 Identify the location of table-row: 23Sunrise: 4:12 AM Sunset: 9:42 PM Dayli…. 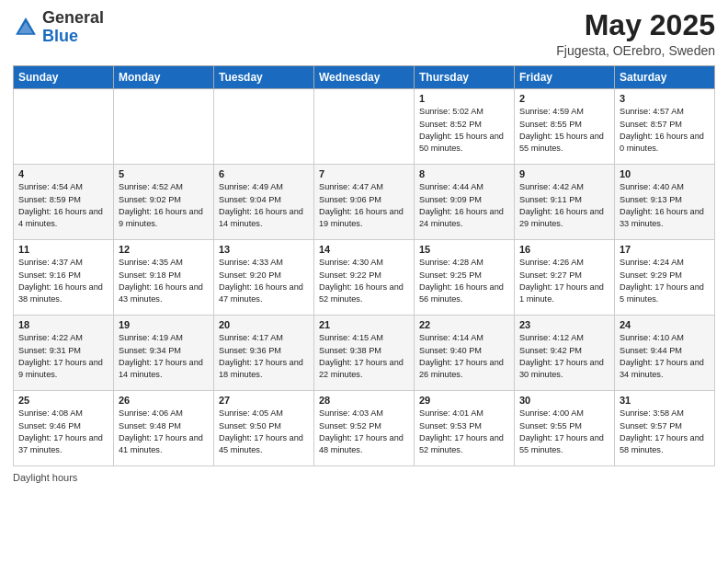
(564, 353).